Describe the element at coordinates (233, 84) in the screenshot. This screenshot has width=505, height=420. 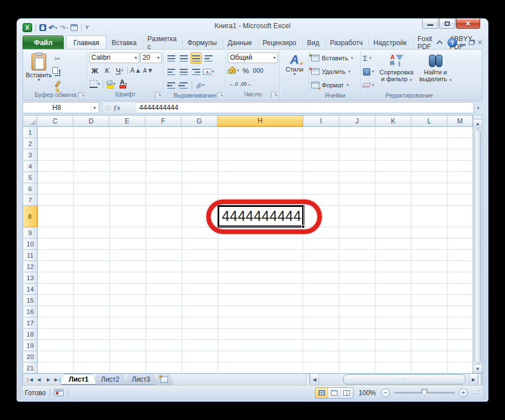
I see `increase-decimal-button: ←,0` at that location.